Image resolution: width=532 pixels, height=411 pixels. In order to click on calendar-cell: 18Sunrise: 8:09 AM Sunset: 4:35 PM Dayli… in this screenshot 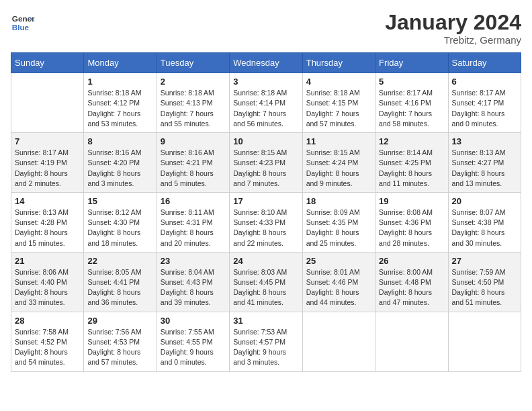, I will do `click(339, 222)`.